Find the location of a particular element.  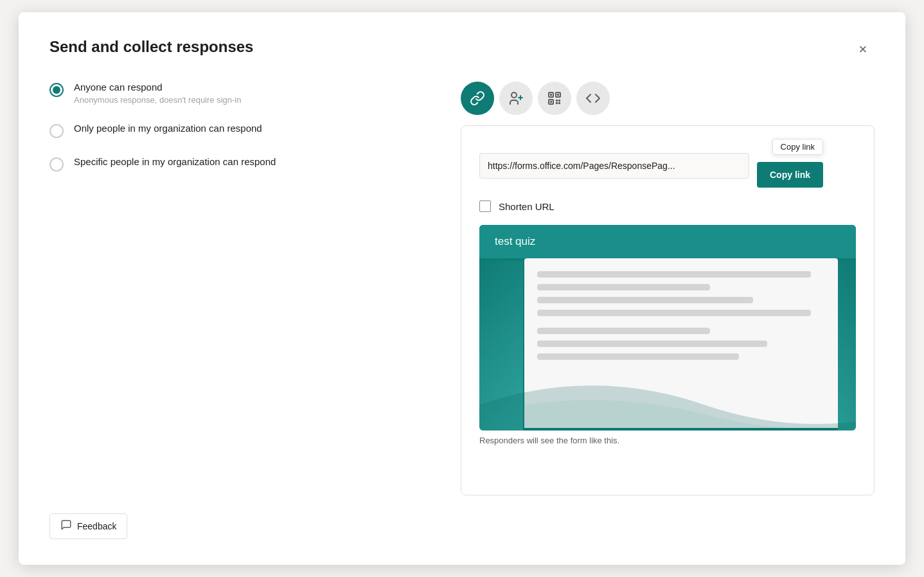

feedback-label: Feedback is located at coordinates (96, 526).